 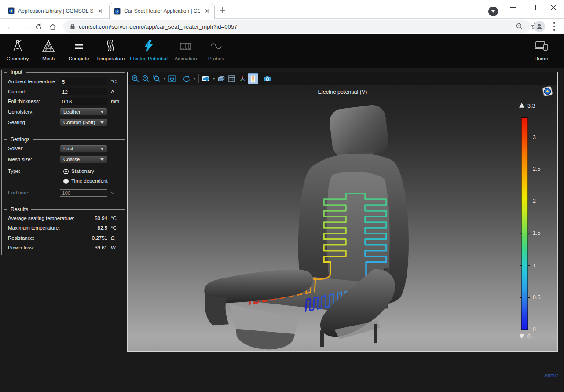 What do you see at coordinates (14, 171) in the screenshot?
I see `field-label: Type:` at bounding box center [14, 171].